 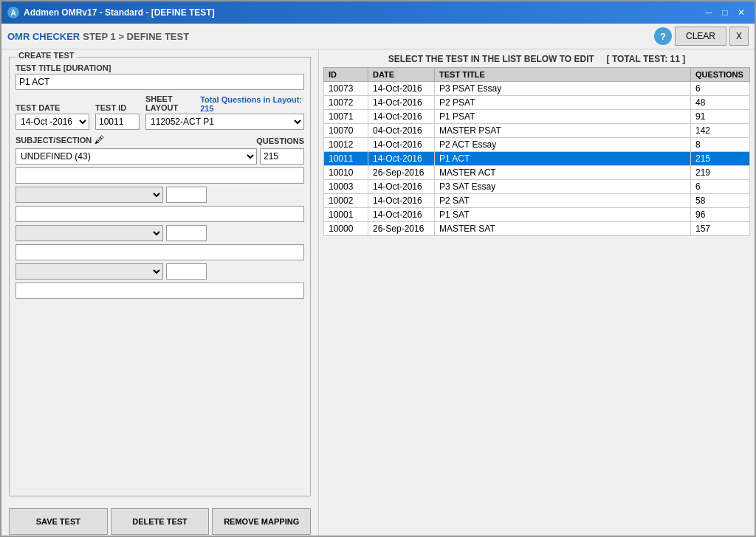 I want to click on close-panel-button: X, so click(x=739, y=36).